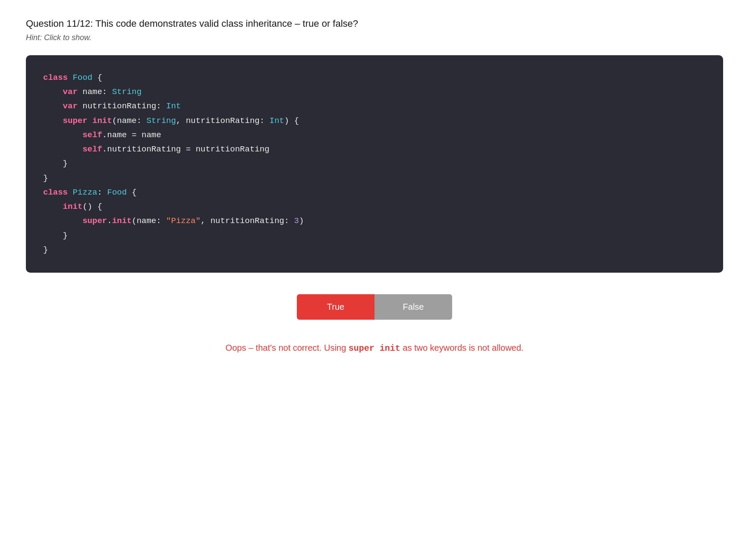 The height and width of the screenshot is (560, 749). Describe the element at coordinates (374, 106) in the screenshot. I see `code-line-3: var nutritionRating: Int` at that location.